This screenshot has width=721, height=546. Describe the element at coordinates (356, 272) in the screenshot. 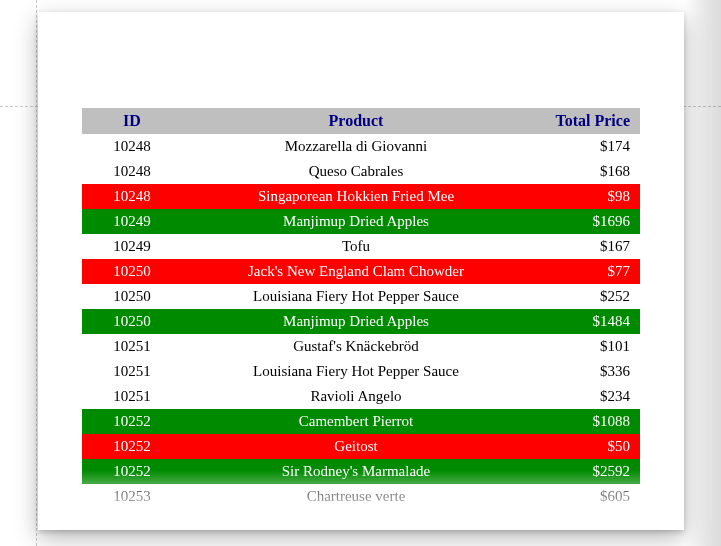

I see `cell-product: Jack's New England Clam Chowder` at that location.